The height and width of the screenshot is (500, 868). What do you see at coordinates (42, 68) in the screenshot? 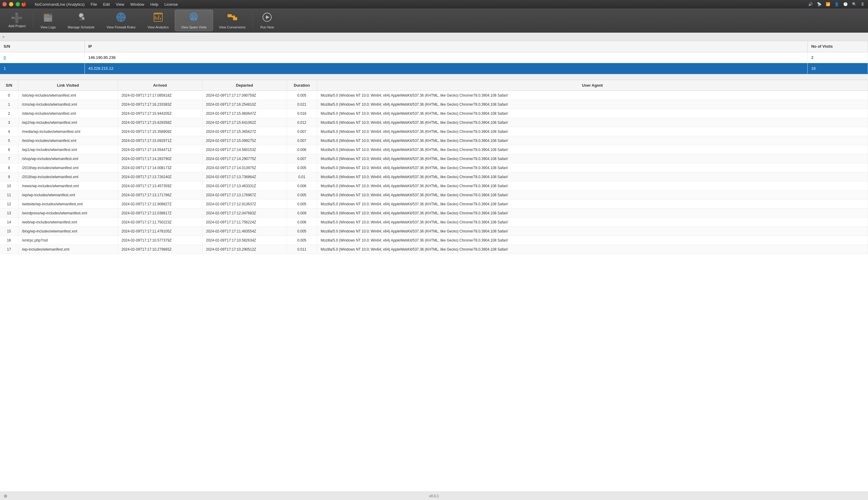
I see `ip-sn-cell: 1` at bounding box center [42, 68].